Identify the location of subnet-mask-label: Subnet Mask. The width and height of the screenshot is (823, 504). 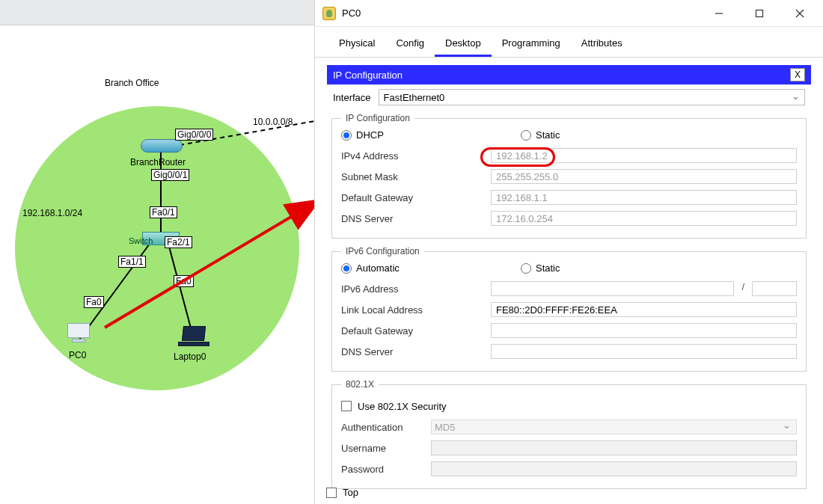
(416, 176).